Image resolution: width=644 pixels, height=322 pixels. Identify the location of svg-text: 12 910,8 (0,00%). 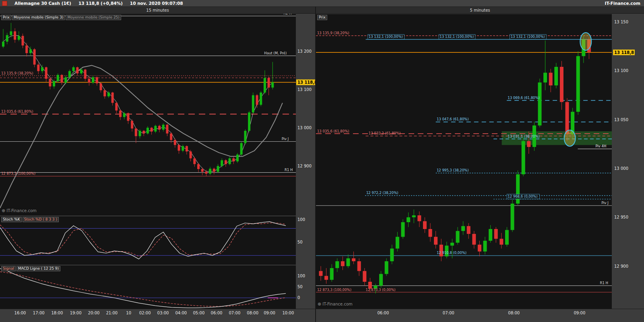
(452, 253).